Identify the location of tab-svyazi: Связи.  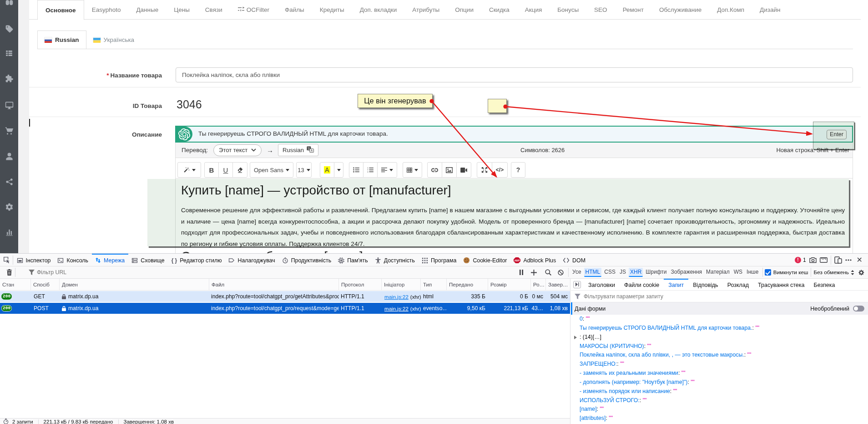
(214, 10).